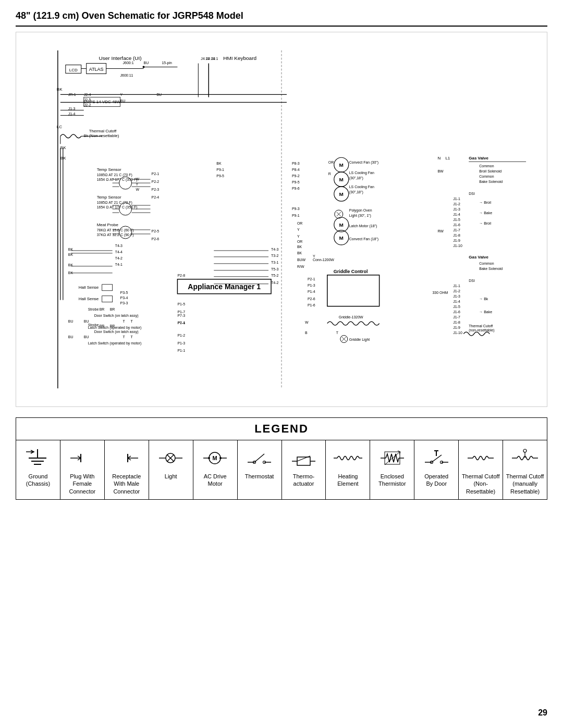 The image size is (563, 728). I want to click on page-title: 48" (121.9 cm) Oven Schematic for JGRP54…, so click(282, 19).